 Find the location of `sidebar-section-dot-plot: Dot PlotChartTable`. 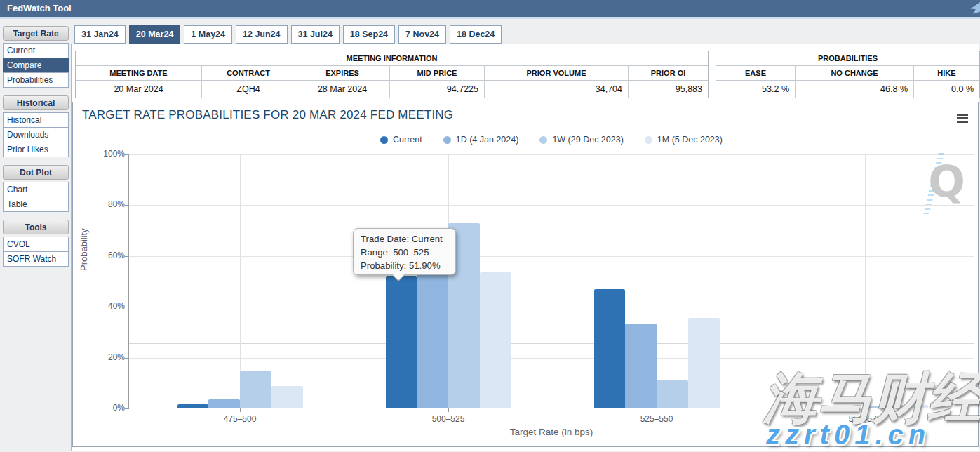

sidebar-section-dot-plot: Dot PlotChartTable is located at coordinates (36, 188).